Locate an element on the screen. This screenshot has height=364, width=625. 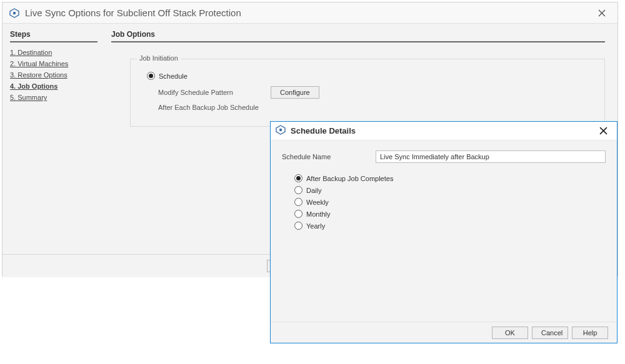
frequency-radio-list: After Backup Job CompletesDailyWeeklyMon… is located at coordinates (450, 202).